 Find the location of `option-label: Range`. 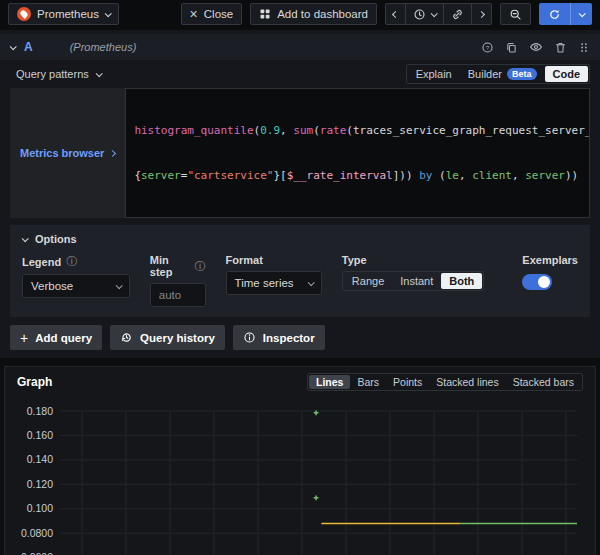

option-label: Range is located at coordinates (368, 281).